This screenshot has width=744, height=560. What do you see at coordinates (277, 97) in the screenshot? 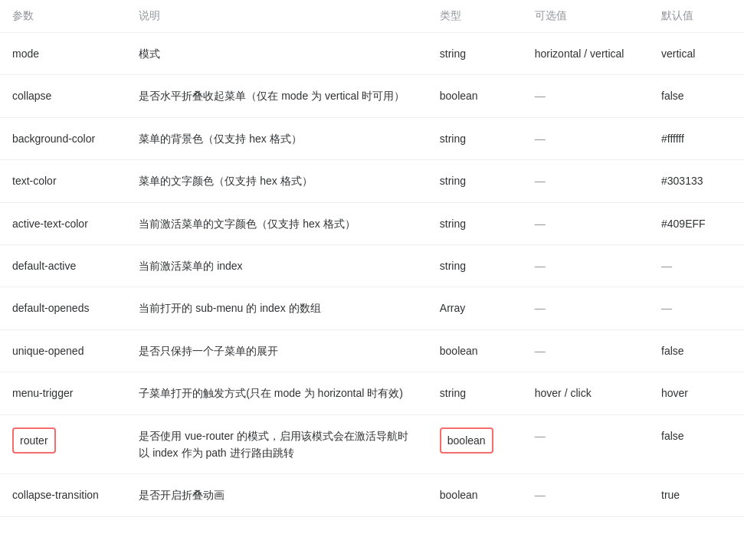
I see `cell-desc: 是否水平折叠收起菜单（仅在 mode 为 vertical 时可用）` at bounding box center [277, 97].